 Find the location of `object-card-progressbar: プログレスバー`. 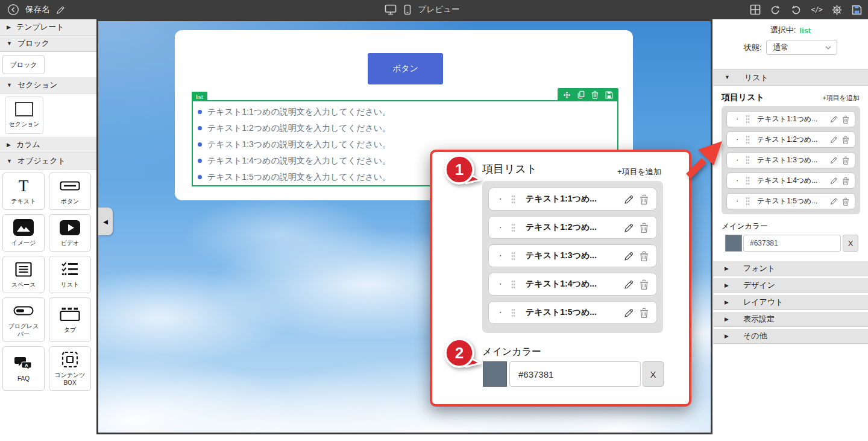

object-card-progressbar: プログレスバー is located at coordinates (24, 320).